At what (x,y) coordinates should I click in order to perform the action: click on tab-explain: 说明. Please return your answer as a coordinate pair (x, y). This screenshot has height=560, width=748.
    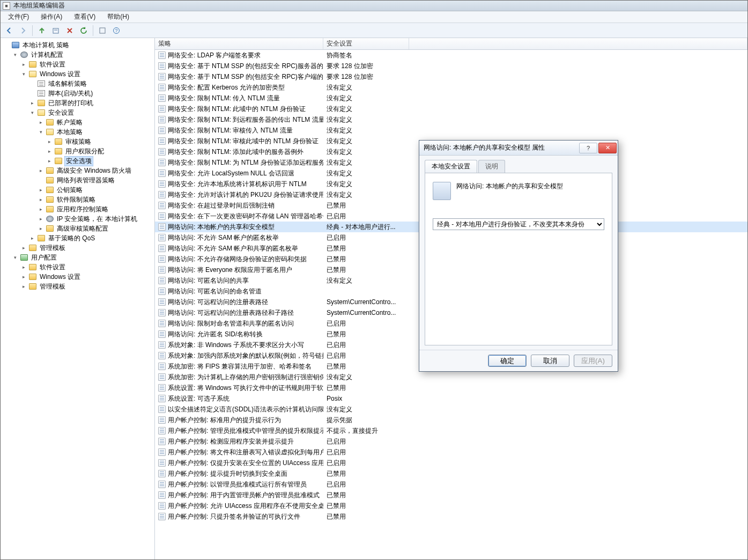
    Looking at the image, I should click on (492, 166).